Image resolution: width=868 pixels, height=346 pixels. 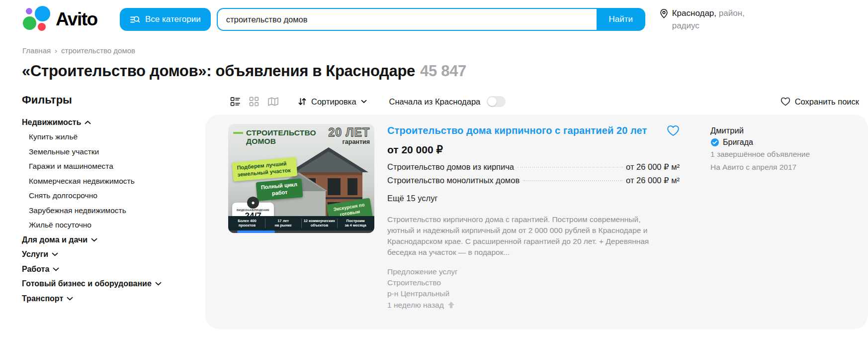 What do you see at coordinates (256, 232) in the screenshot?
I see `carousel-progress` at bounding box center [256, 232].